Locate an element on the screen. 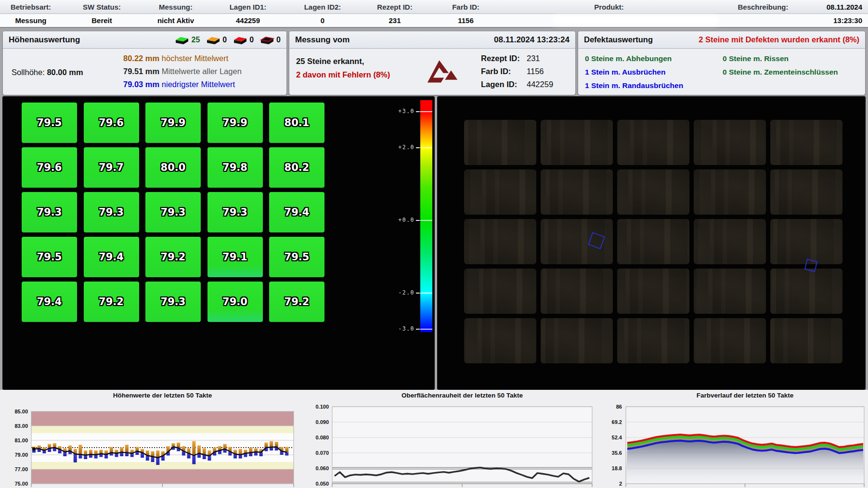 The image size is (868, 488). height-statistics: 80.22 mm höchster Mittelwert79.51 mm Mit… is located at coordinates (182, 71).